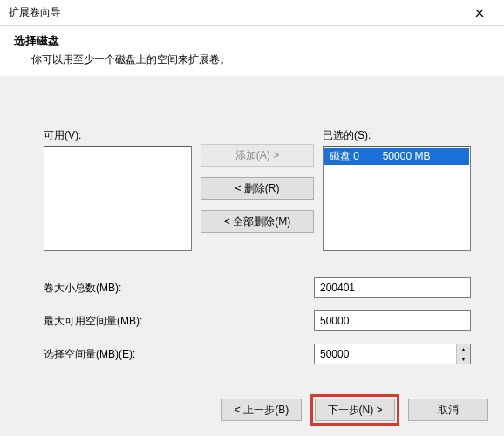  What do you see at coordinates (252, 41) in the screenshot?
I see `page-heading: 选择磁盘` at bounding box center [252, 41].